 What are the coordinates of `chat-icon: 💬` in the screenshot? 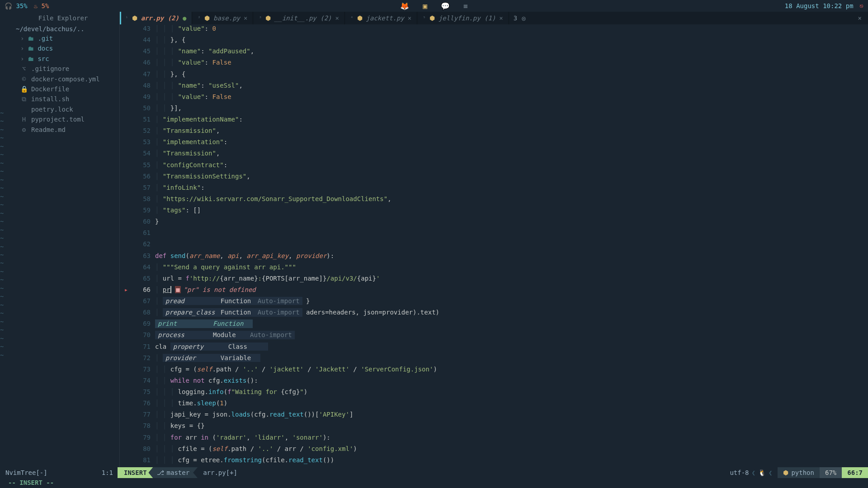 It's located at (445, 6).